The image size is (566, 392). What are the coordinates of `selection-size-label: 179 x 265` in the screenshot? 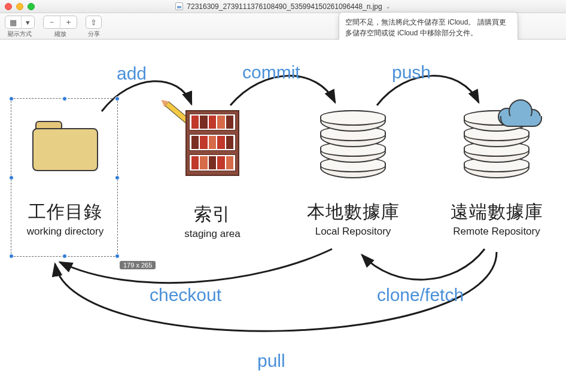 It's located at (138, 265).